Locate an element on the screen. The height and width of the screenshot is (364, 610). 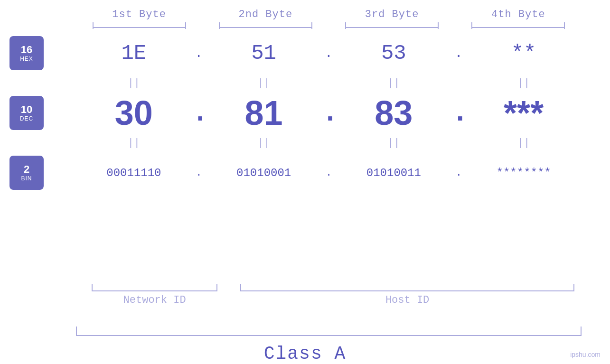
byte-headers: 1st Byte 2nd Byte 3rd Byte 4th Byte is located at coordinates (305, 10).